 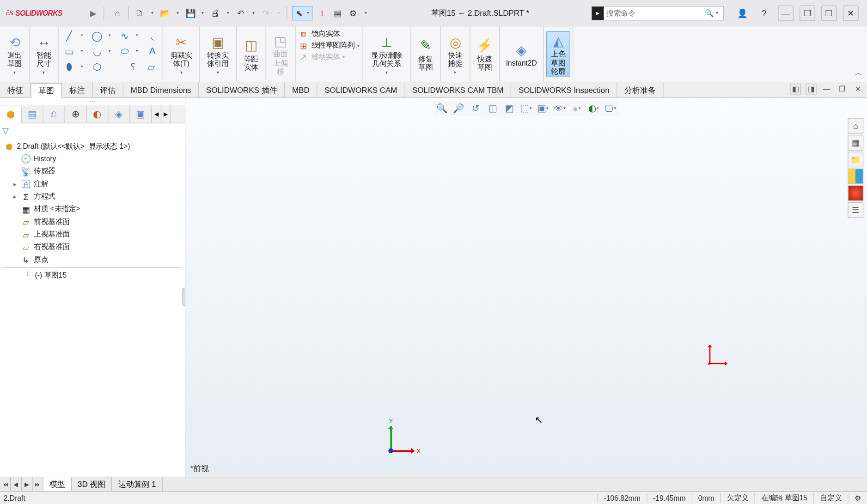 I want to click on fp-tab-property: ▤, so click(x=32, y=114).